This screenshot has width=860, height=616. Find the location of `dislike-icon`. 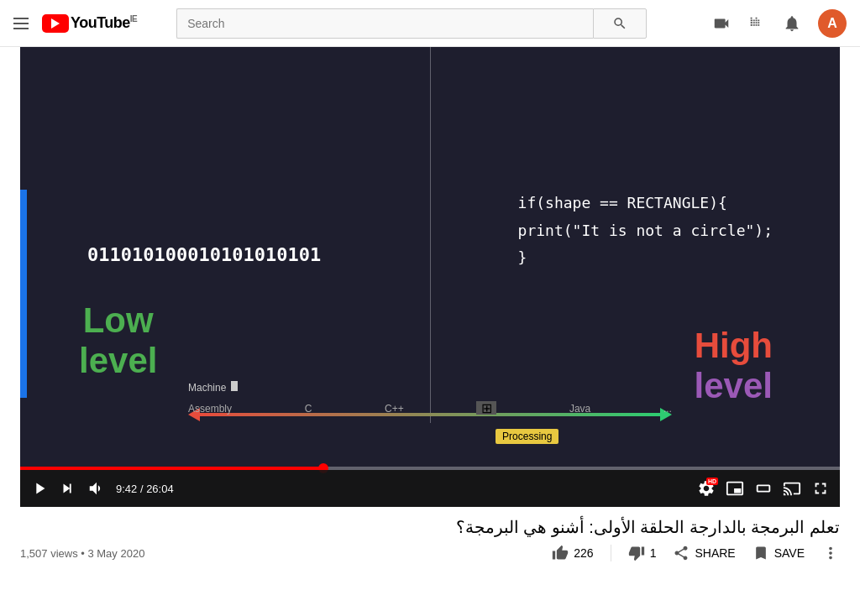

dislike-icon is located at coordinates (637, 553).